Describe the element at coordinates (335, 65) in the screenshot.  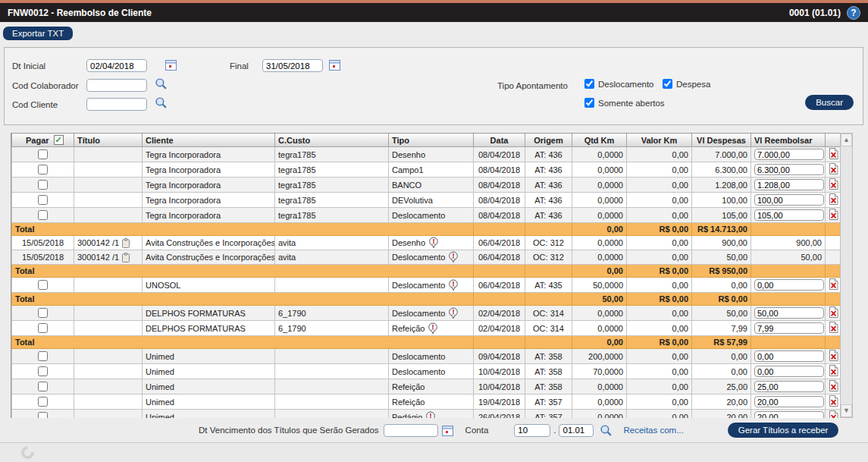
I see `final-calendar-icon` at that location.